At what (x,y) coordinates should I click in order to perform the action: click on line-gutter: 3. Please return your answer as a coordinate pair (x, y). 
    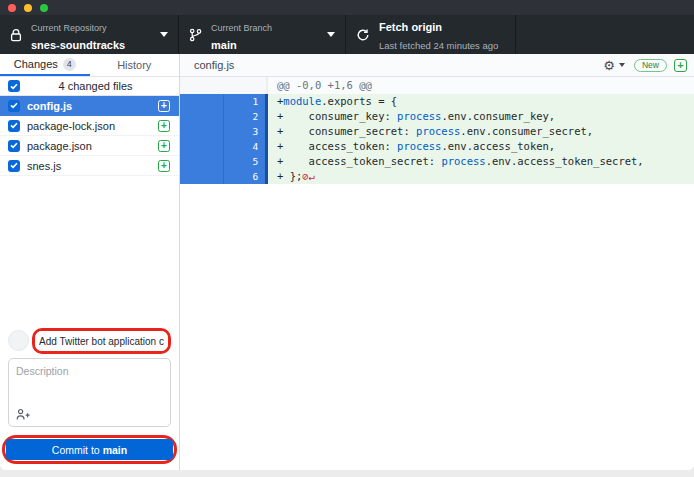
    Looking at the image, I should click on (224, 132).